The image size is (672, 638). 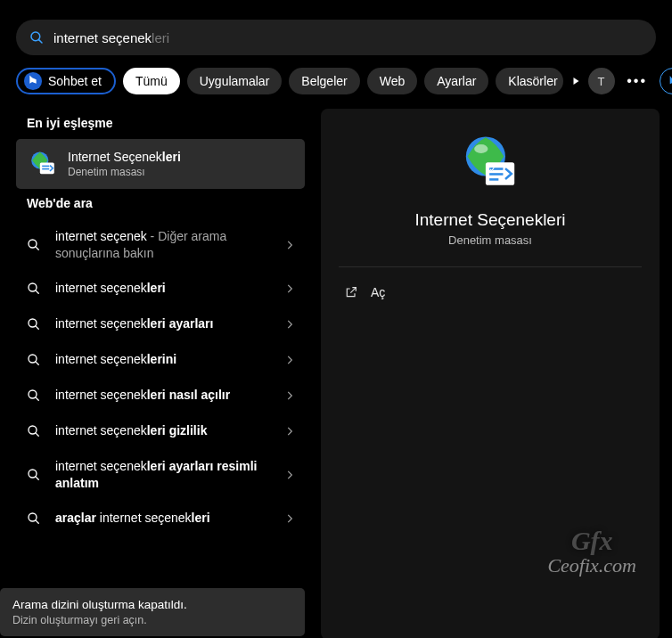 What do you see at coordinates (336, 81) in the screenshot?
I see `filter-tabs: Sohbet et Tümü Uygulamalar Belgeler Web …` at bounding box center [336, 81].